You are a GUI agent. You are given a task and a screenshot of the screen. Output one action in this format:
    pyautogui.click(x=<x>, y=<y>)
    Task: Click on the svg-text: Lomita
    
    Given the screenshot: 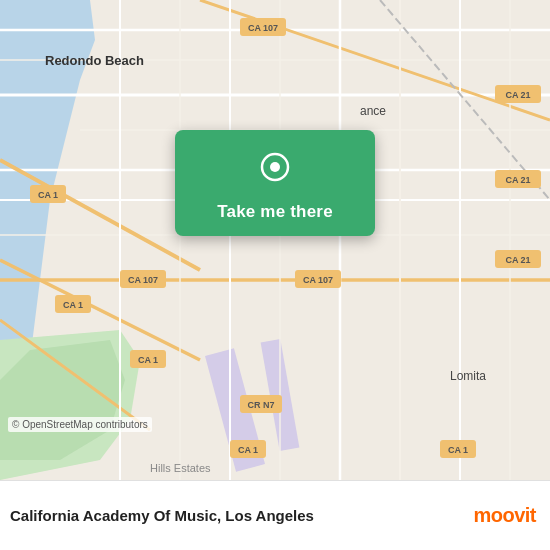 What is the action you would take?
    pyautogui.click(x=468, y=376)
    